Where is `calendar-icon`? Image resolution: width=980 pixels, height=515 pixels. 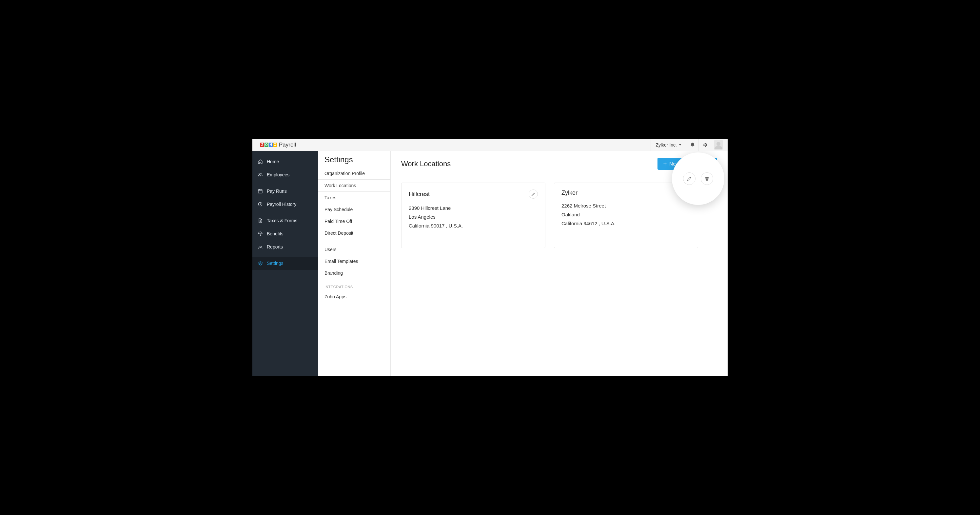
calendar-icon is located at coordinates (260, 191).